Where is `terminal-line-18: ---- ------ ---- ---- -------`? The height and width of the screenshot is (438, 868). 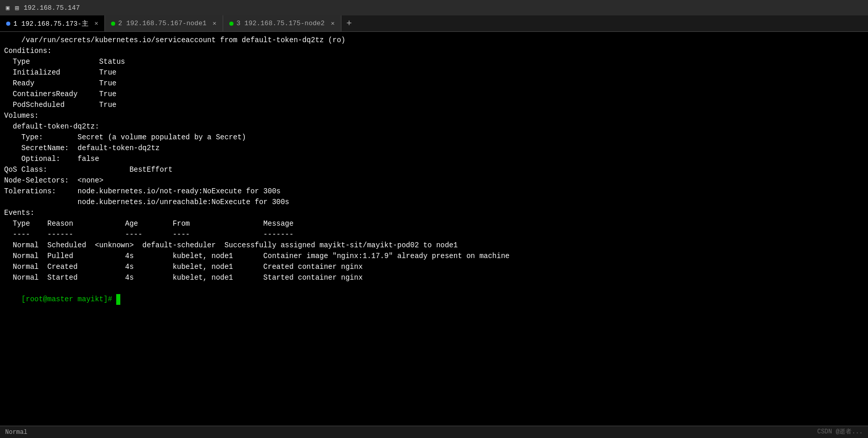
terminal-line-18: ---- ------ ---- ---- ------- is located at coordinates (434, 234).